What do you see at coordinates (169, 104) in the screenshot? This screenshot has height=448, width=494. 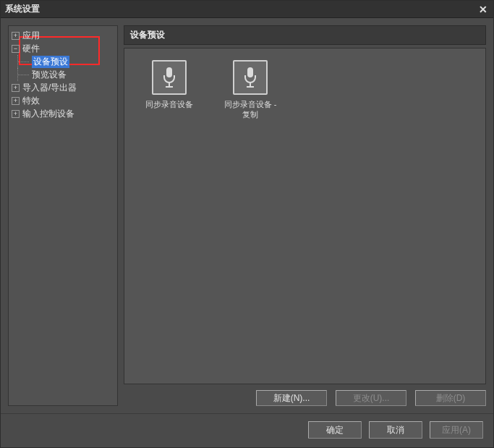 I see `device-label: 同步录音设备` at bounding box center [169, 104].